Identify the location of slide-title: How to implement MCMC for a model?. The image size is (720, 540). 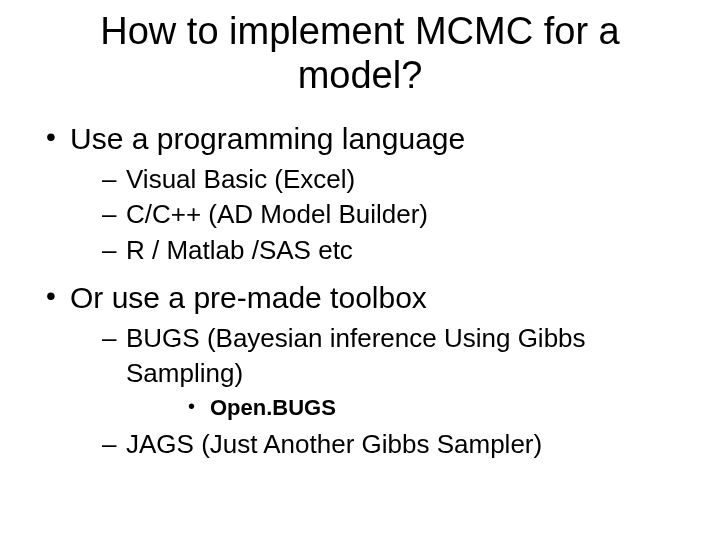
(360, 54).